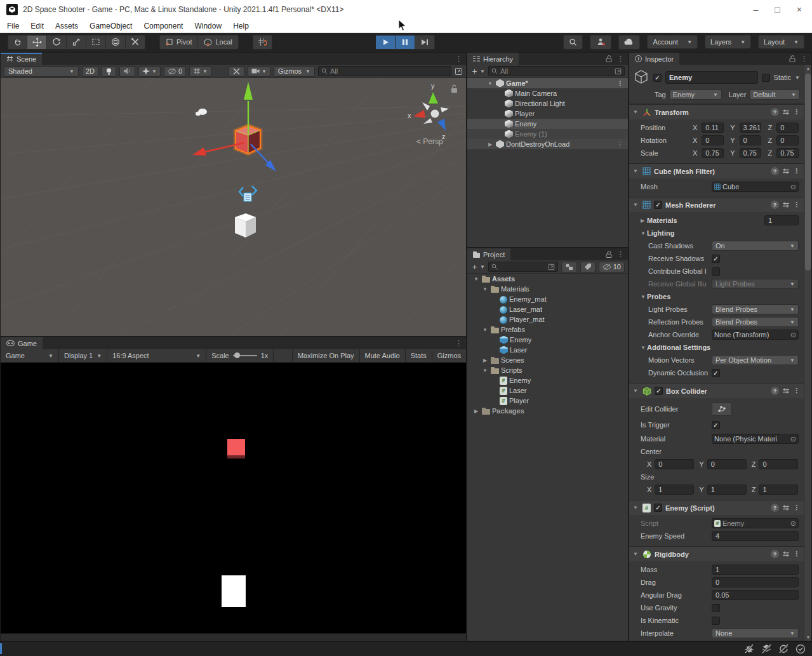  What do you see at coordinates (493, 58) in the screenshot?
I see `tab-hierarchy: Hierarchy` at bounding box center [493, 58].